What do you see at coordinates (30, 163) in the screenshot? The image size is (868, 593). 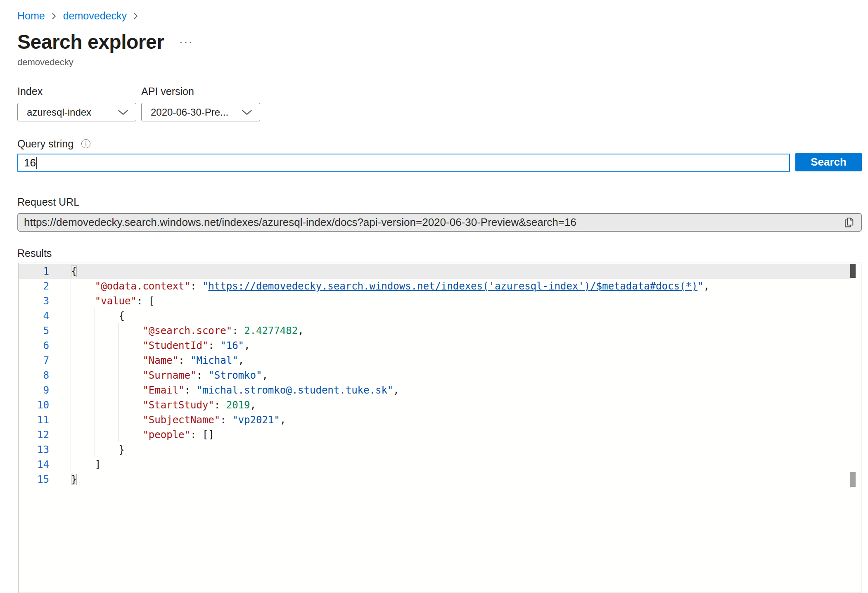 I see `query-string-value: 16` at bounding box center [30, 163].